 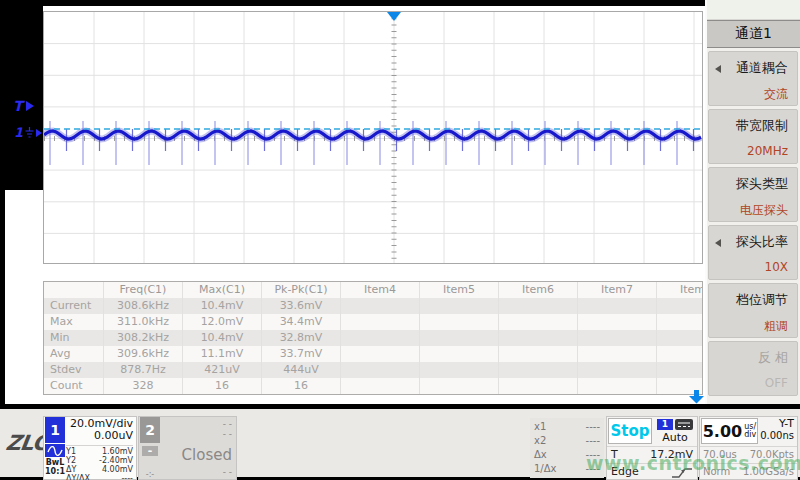 What do you see at coordinates (748, 94) in the screenshot?
I see `menu-item-value: 交流` at bounding box center [748, 94].